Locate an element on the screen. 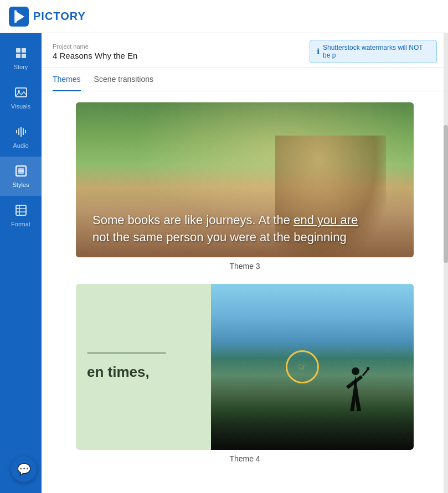 The width and height of the screenshot is (448, 493). chat-bubble: 💬 is located at coordinates (24, 469).